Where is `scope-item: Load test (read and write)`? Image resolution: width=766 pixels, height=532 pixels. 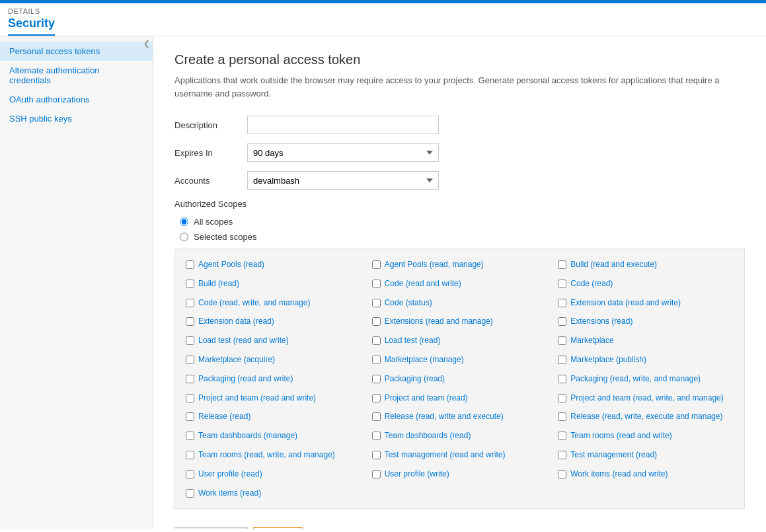 scope-item: Load test (read and write) is located at coordinates (274, 341).